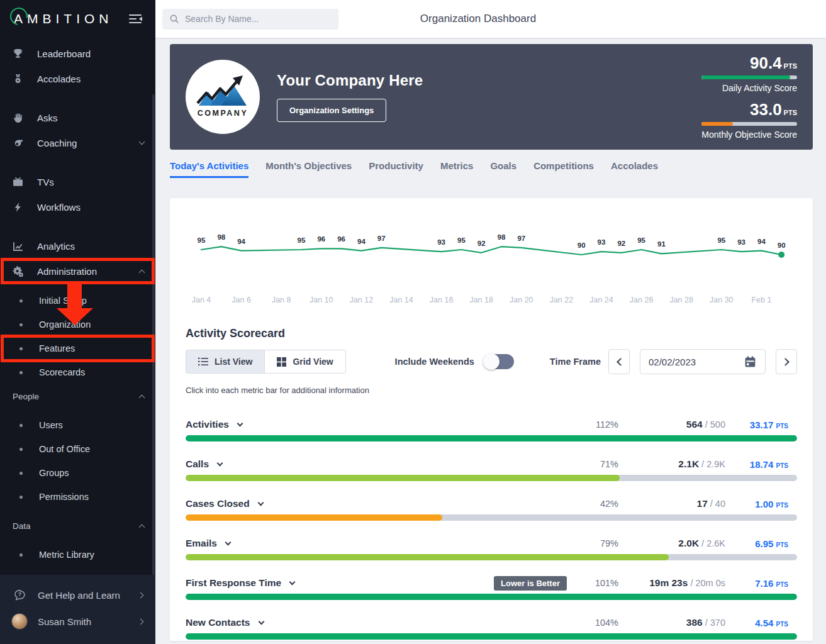 This screenshot has height=644, width=826. What do you see at coordinates (442, 300) in the screenshot?
I see `svg-text: Jan 16` at bounding box center [442, 300].